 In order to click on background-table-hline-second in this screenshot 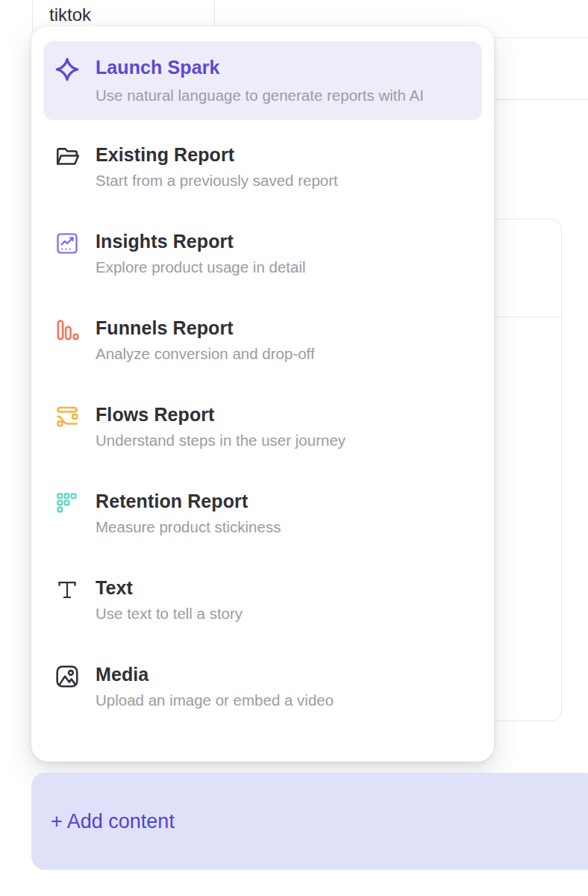, I will do `click(542, 100)`.